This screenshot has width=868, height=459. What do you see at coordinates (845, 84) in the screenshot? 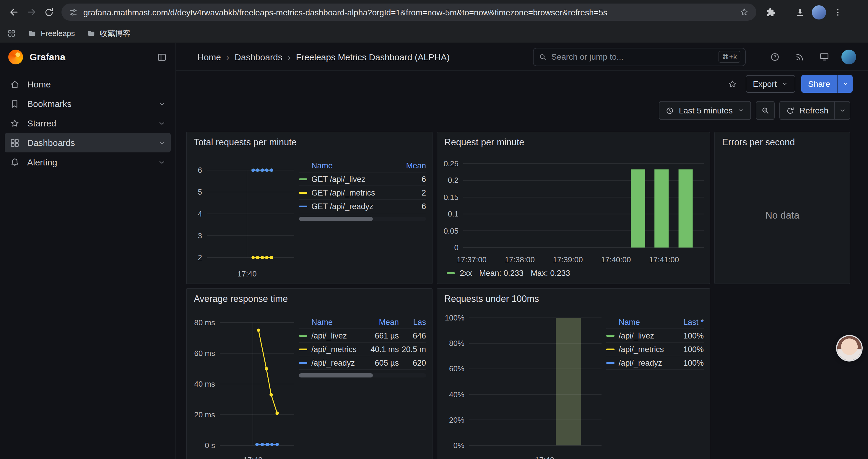
I see `share-menu-caret` at bounding box center [845, 84].